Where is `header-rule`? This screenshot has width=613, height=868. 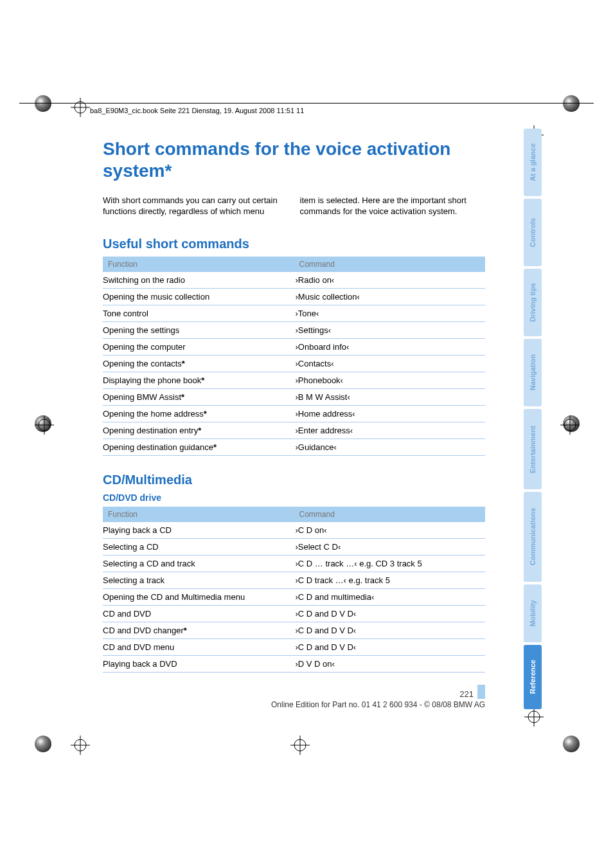
header-rule is located at coordinates (306, 103).